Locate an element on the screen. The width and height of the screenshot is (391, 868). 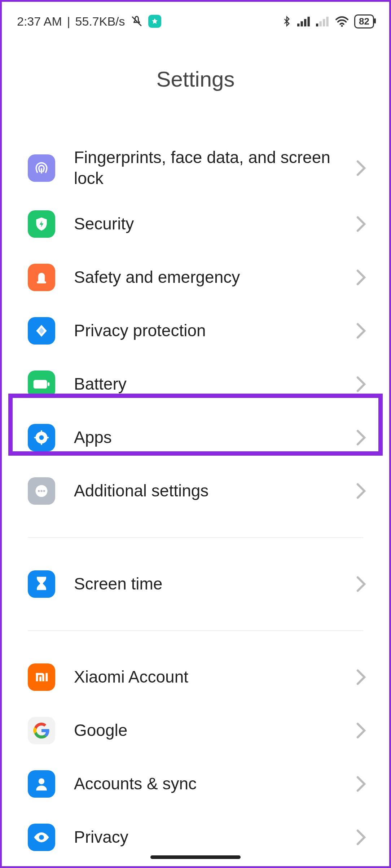
status-net-speed: 55.7KB/s is located at coordinates (100, 22).